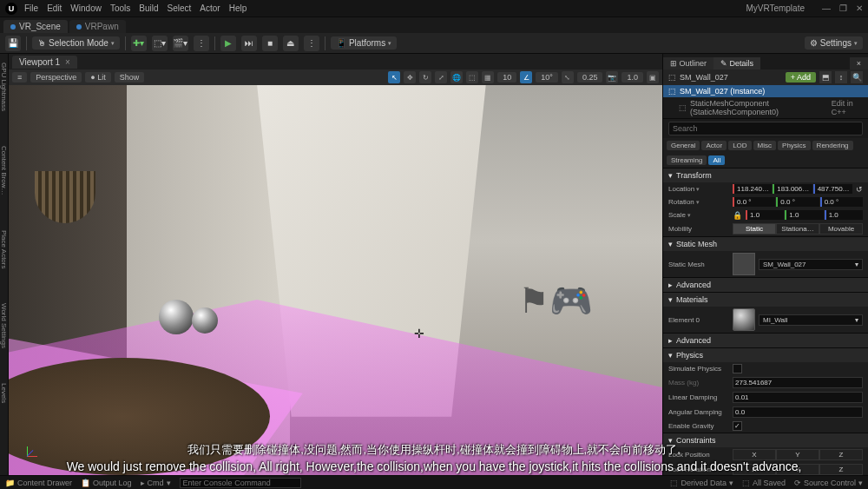  I want to click on cat-actor: Actor, so click(713, 146).